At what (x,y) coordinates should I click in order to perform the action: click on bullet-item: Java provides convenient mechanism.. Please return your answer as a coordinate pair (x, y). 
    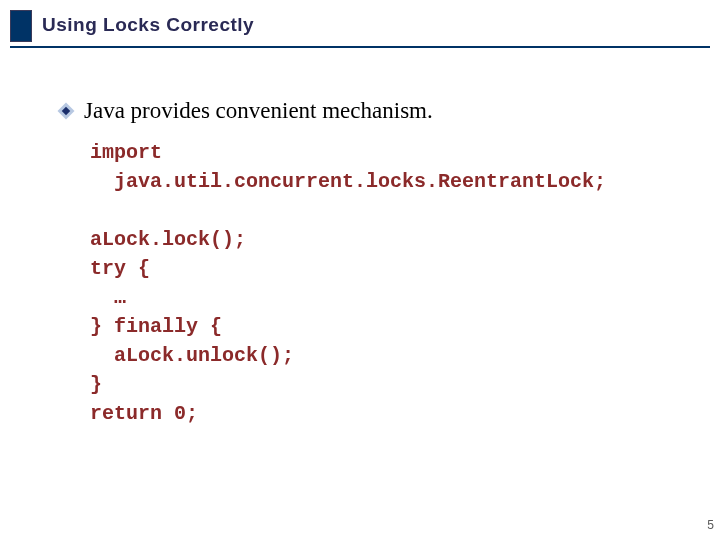
    Looking at the image, I should click on (370, 111).